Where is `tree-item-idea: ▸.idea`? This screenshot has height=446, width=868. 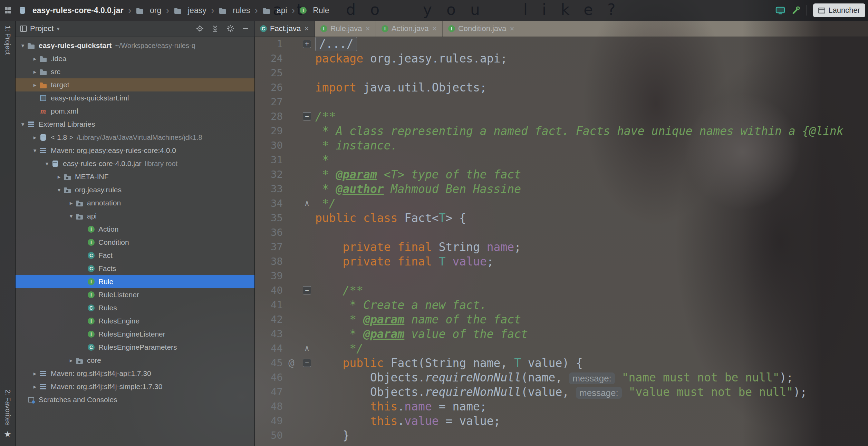
tree-item-idea: ▸.idea is located at coordinates (135, 59).